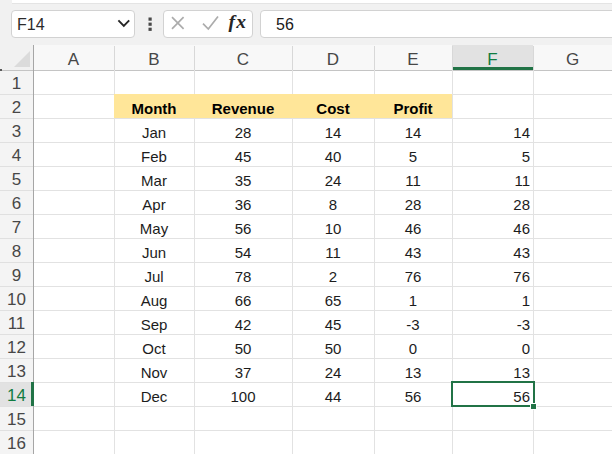  I want to click on svg-text: fx, so click(238, 22).